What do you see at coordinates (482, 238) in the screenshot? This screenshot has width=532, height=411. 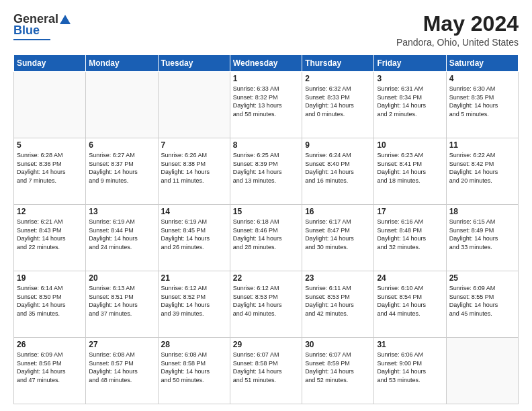 I see `calendar-cell: 18Sunrise: 6:15 AM Sunset: 8:49 PM Dayli…` at bounding box center [482, 238].